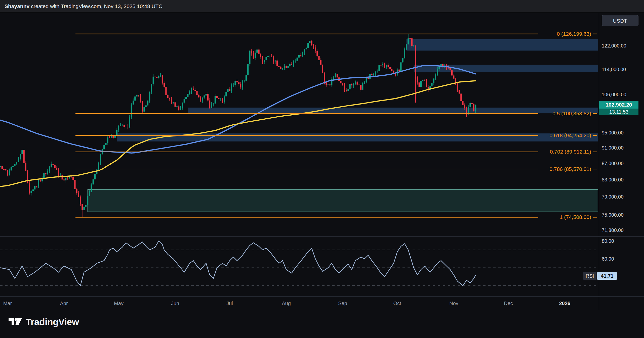 The width and height of the screenshot is (644, 338). Describe the element at coordinates (175, 303) in the screenshot. I see `svg-text: Jun` at that location.